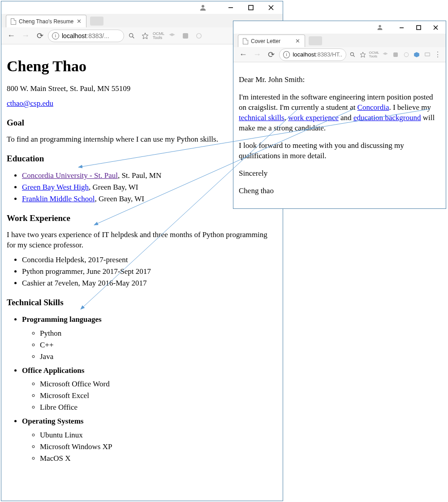 The height and width of the screenshot is (502, 448). I want to click on list-item: Microsoft Excel, so click(159, 396).